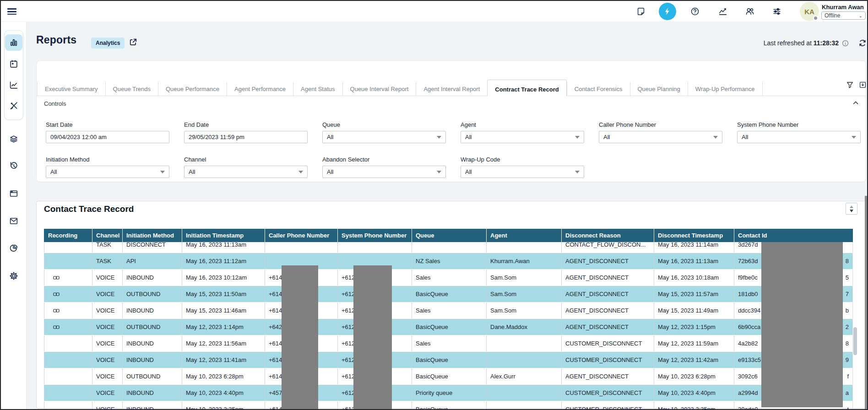  What do you see at coordinates (856, 103) in the screenshot?
I see `collapse-chevron-up-icon` at bounding box center [856, 103].